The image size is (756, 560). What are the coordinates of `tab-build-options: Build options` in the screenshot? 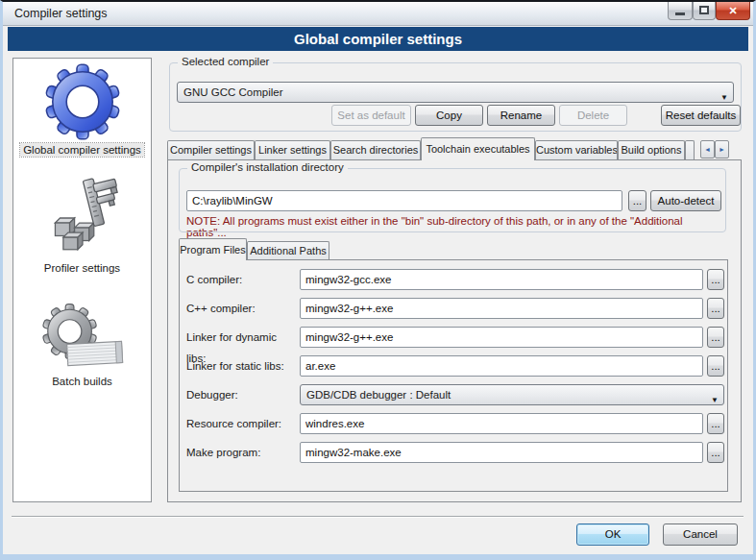 It's located at (651, 150).